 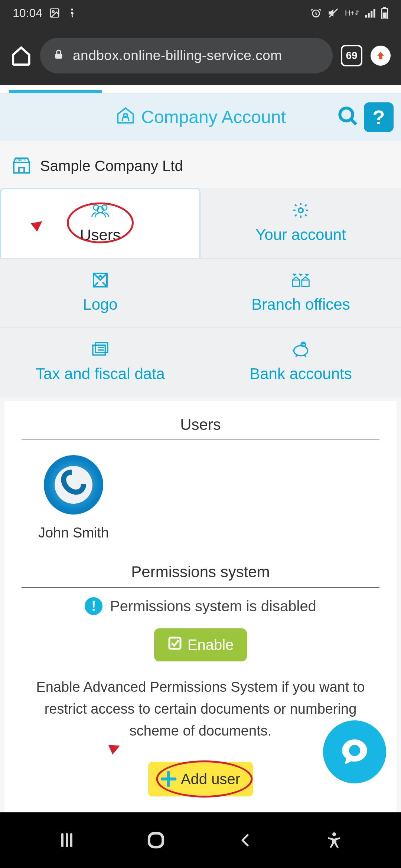 I want to click on enable-permissions-button: Enable, so click(x=200, y=645).